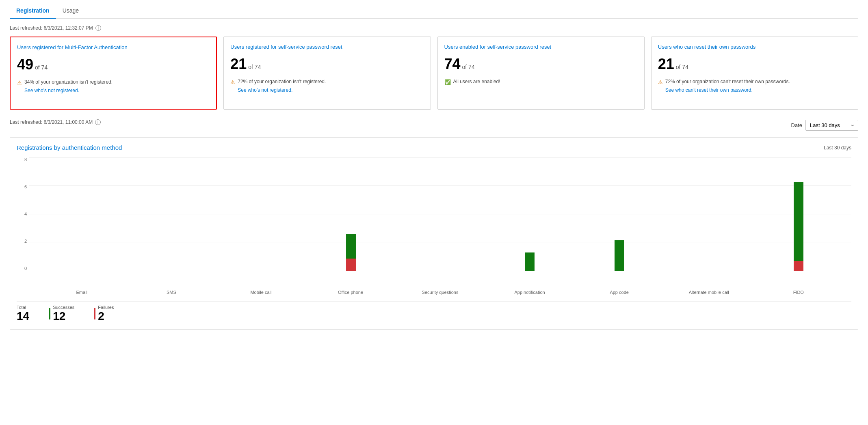 This screenshot has height=425, width=868. What do you see at coordinates (434, 312) in the screenshot?
I see `chart-legend: Total 14 Successes 12 Failures 2` at bounding box center [434, 312].